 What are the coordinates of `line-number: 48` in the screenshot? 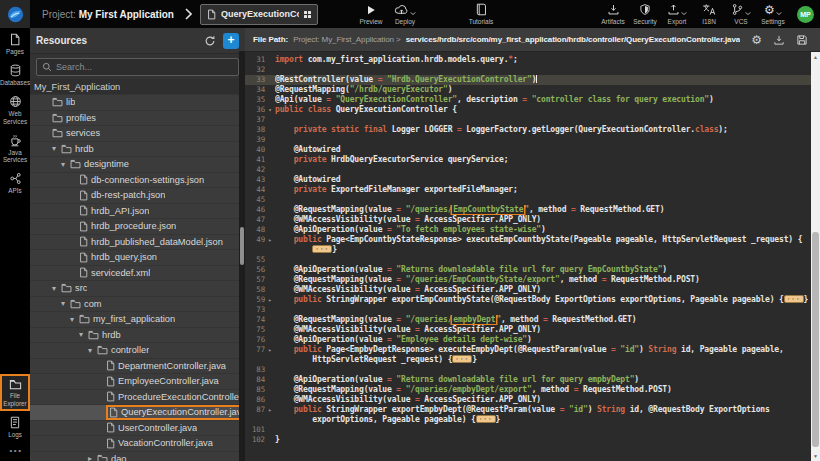 It's located at (255, 230).